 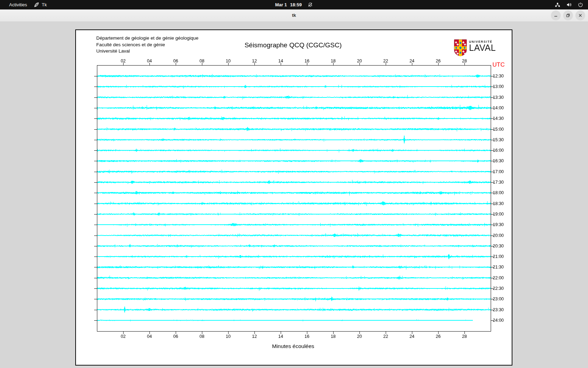 I want to click on x-tick-label-top: 18, so click(x=333, y=61).